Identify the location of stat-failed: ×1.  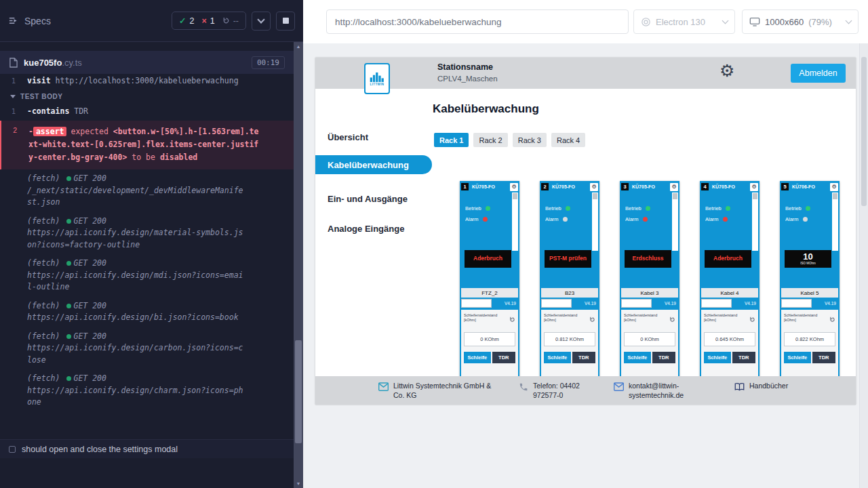
(208, 21).